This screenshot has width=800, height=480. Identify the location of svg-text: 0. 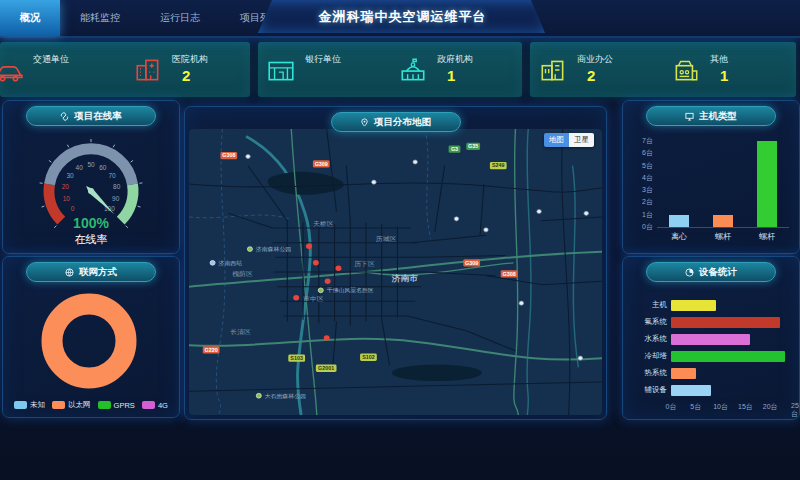
(73, 208).